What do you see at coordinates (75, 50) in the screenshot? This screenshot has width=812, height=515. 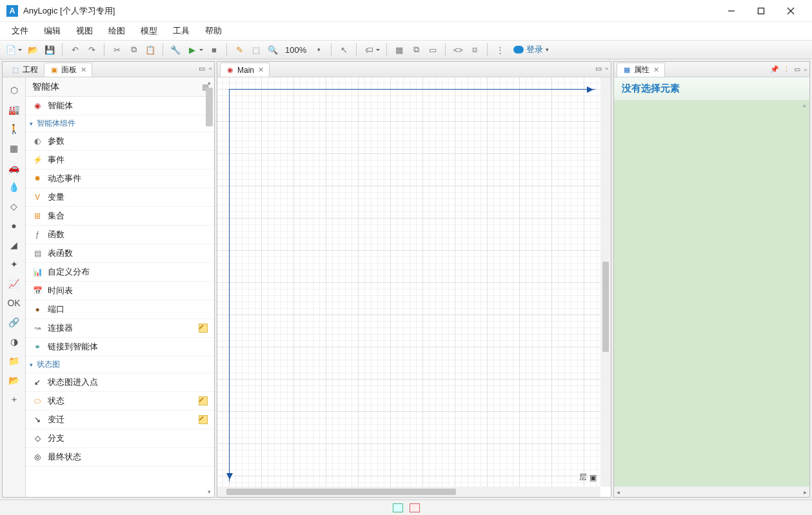 I see `undo-button: ↶` at bounding box center [75, 50].